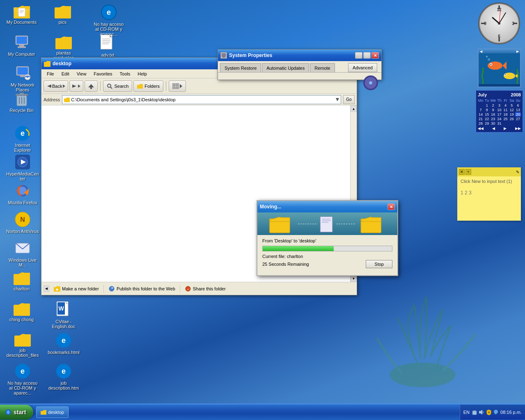  I want to click on desktop-icon-norton: N Norton AntiVirus, so click(23, 222).